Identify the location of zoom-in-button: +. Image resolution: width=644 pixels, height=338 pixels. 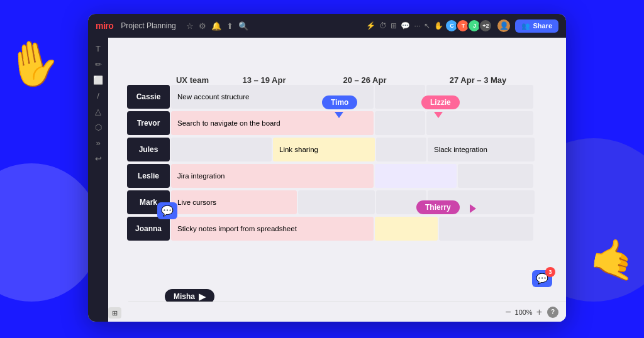
(540, 312).